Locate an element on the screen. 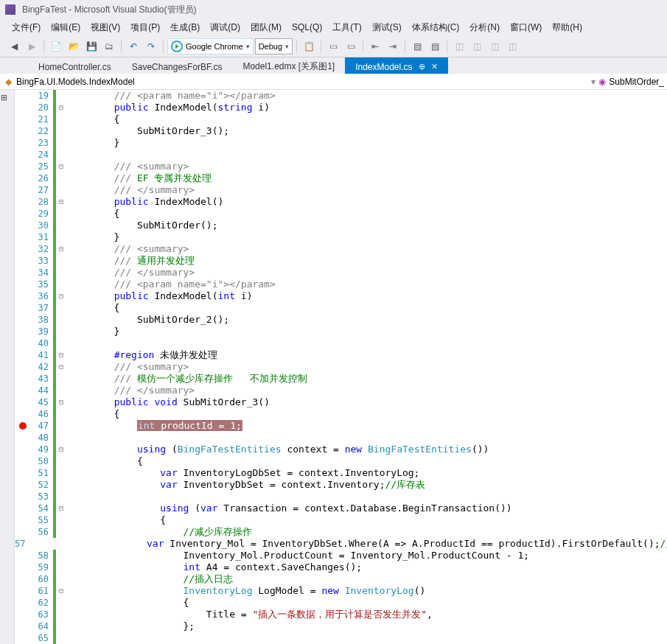  menu-item: 视图(V) is located at coordinates (105, 28).